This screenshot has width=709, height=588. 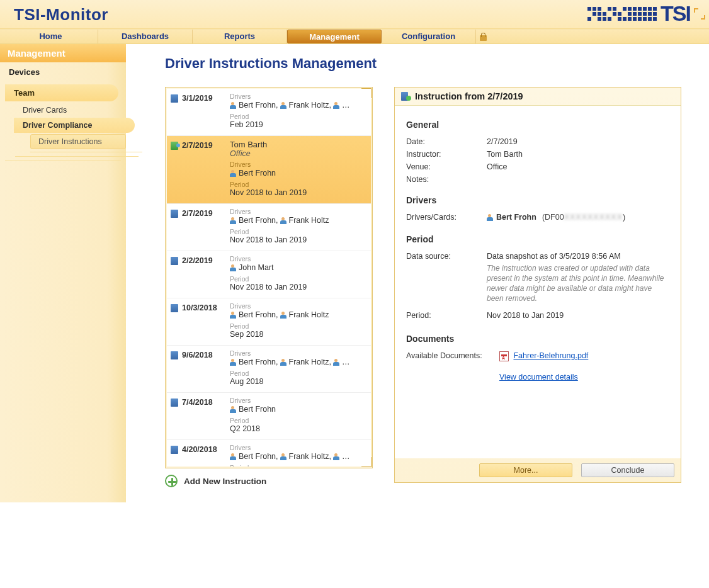 I want to click on instruction-list-item: 2/7/2019DriversBert Frohn,Frank HoltzPer…, so click(x=269, y=228).